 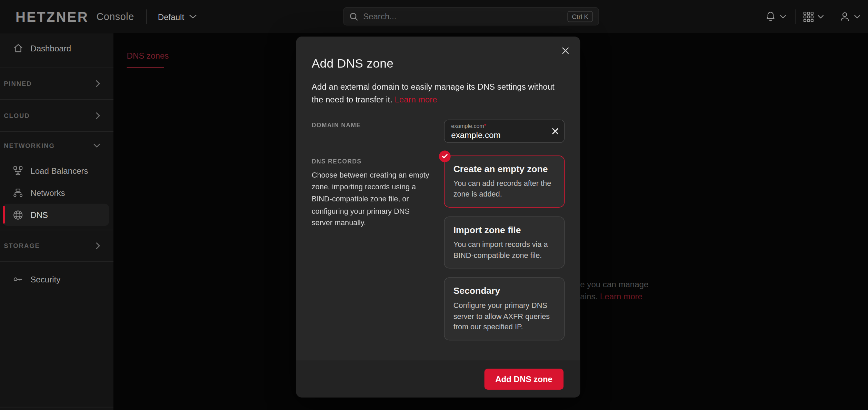 What do you see at coordinates (354, 17) in the screenshot?
I see `search-icon` at bounding box center [354, 17].